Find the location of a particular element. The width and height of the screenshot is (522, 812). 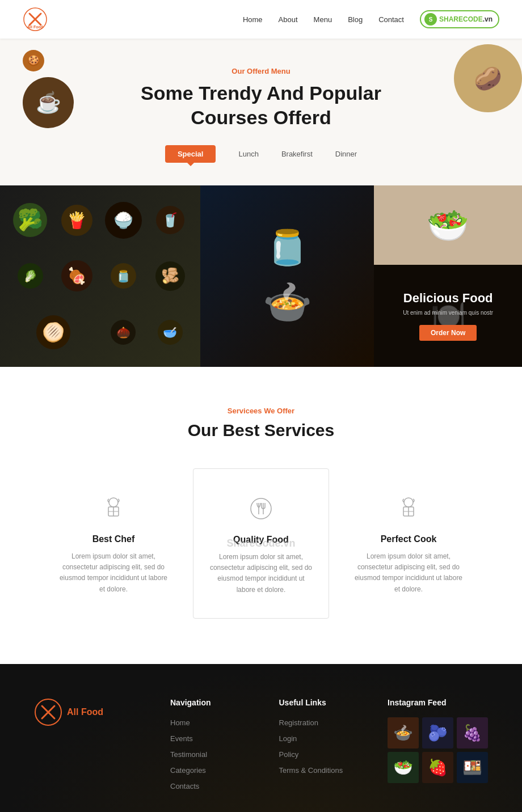

delicious-desc: Ut enim ad minim veniam quis nostr is located at coordinates (448, 313).